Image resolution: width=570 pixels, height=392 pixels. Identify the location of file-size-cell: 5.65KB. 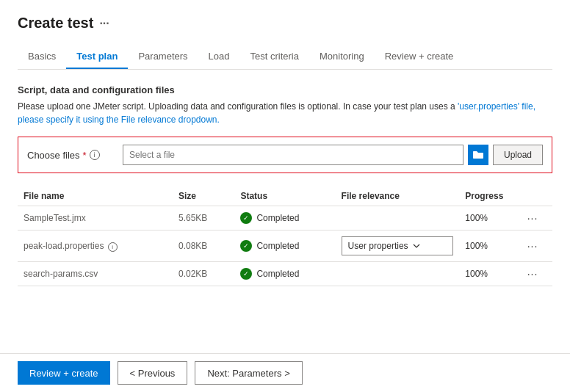
(203, 219).